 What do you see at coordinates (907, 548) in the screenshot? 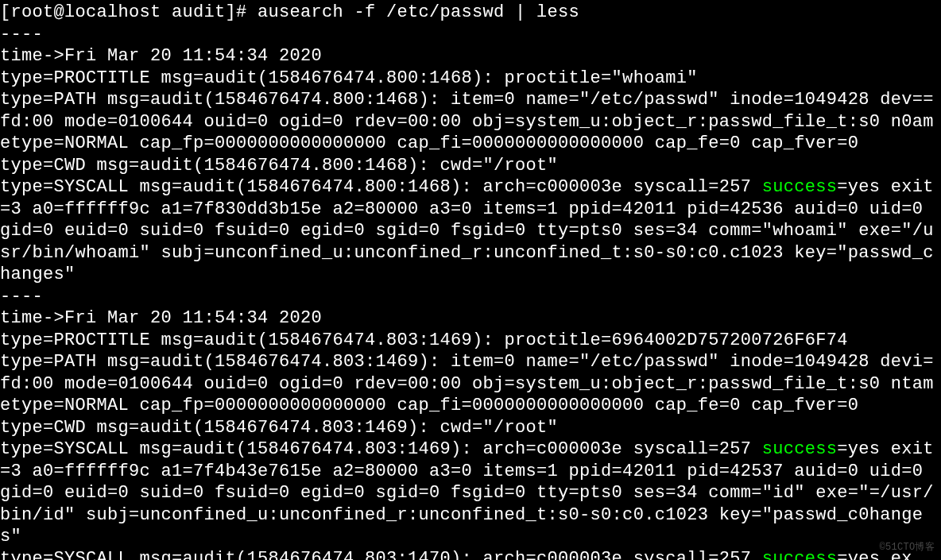
I see `watermark: ©51CTO博客` at bounding box center [907, 548].